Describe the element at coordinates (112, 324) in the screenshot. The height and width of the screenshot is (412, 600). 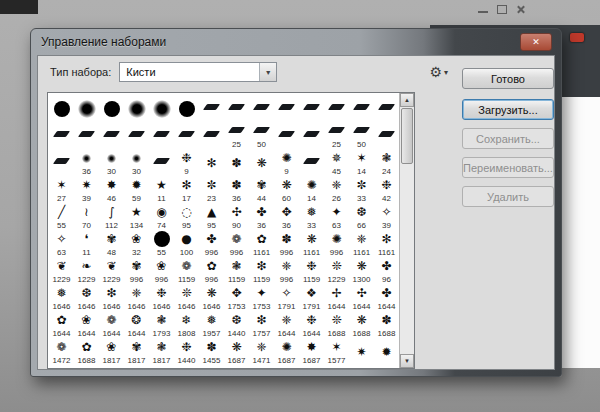
I see `brush-preset: ❁1644` at that location.